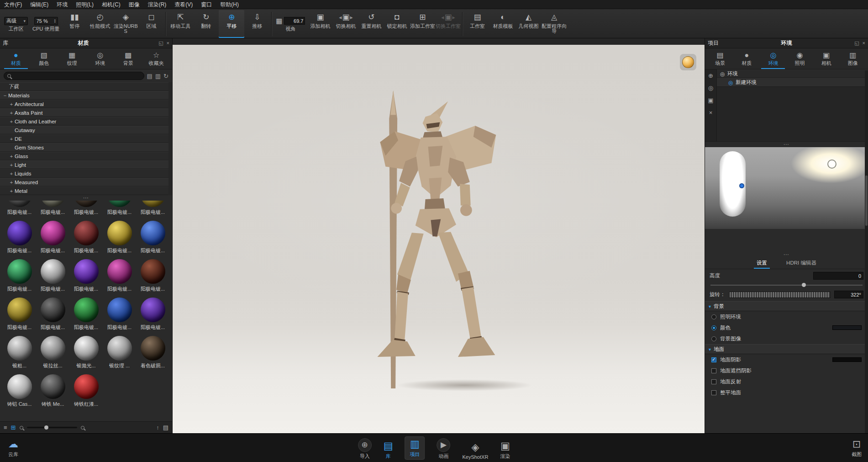 The height and width of the screenshot is (462, 868). Describe the element at coordinates (747, 58) in the screenshot. I see `project-tab: ● 材质` at that location.